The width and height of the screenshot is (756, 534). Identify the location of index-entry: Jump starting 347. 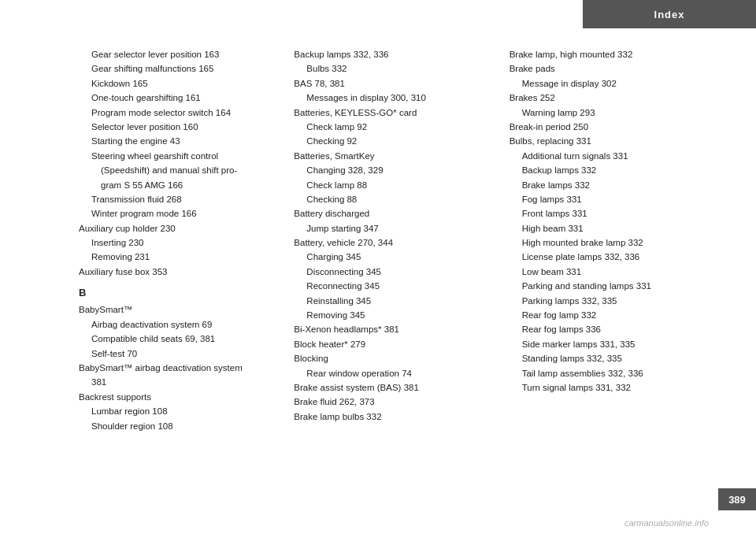
(394, 228).